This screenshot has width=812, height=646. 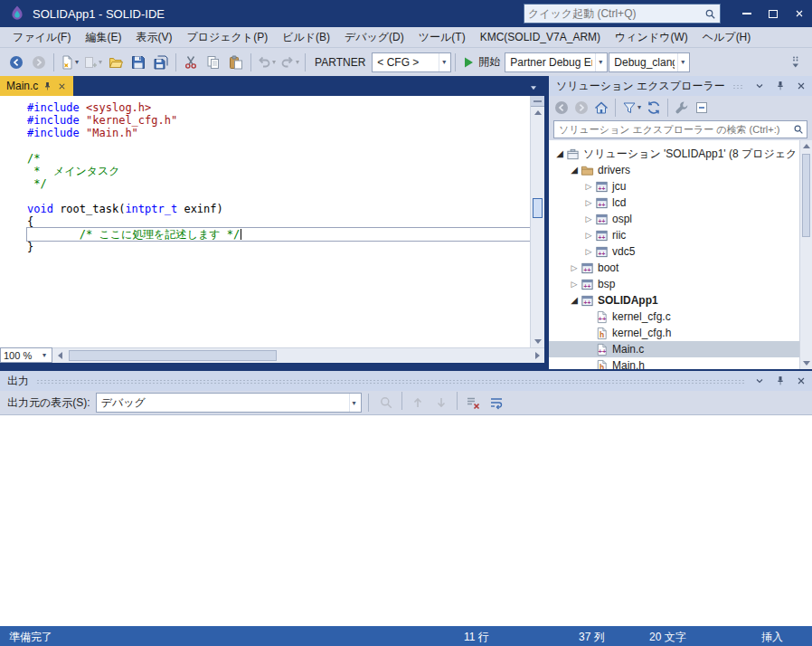 I want to click on pin-tab-icon, so click(x=47, y=87).